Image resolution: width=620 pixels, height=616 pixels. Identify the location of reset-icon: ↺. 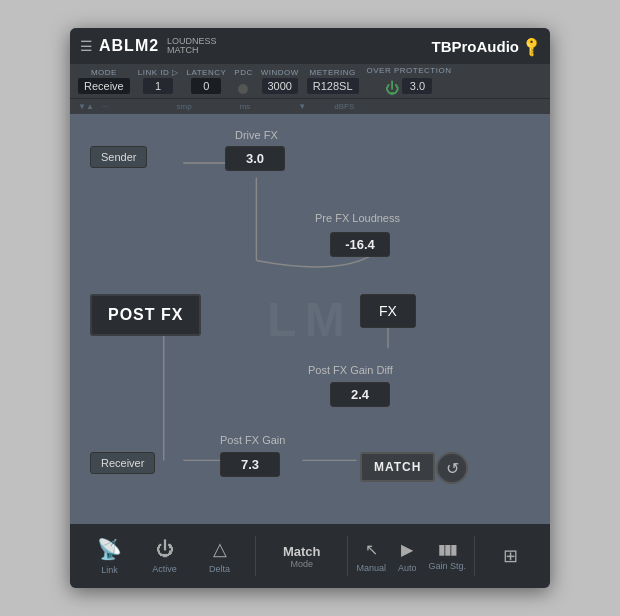
(452, 468).